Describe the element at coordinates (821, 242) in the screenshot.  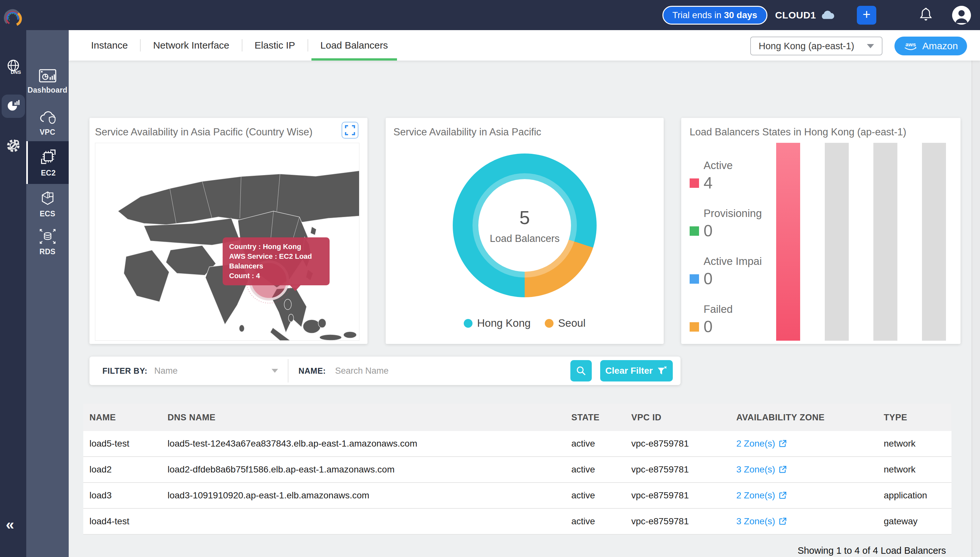
I see `bar-chart` at that location.